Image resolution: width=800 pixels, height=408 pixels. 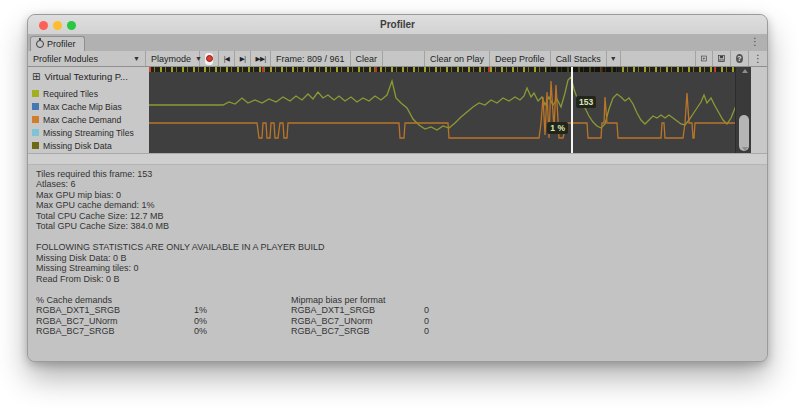 What do you see at coordinates (58, 44) in the screenshot?
I see `tab-profiler: Profiler` at bounding box center [58, 44].